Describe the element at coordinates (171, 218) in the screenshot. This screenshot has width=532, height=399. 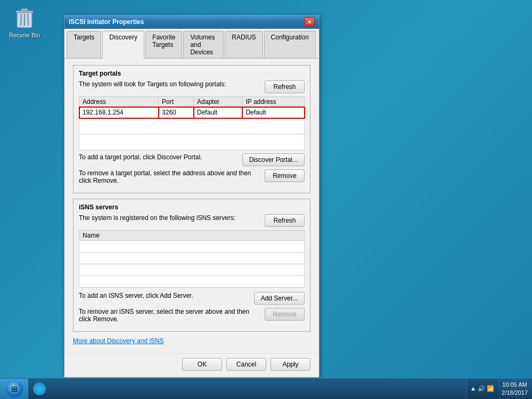
I see `isns-desc: The system is registered on the followin…` at that location.